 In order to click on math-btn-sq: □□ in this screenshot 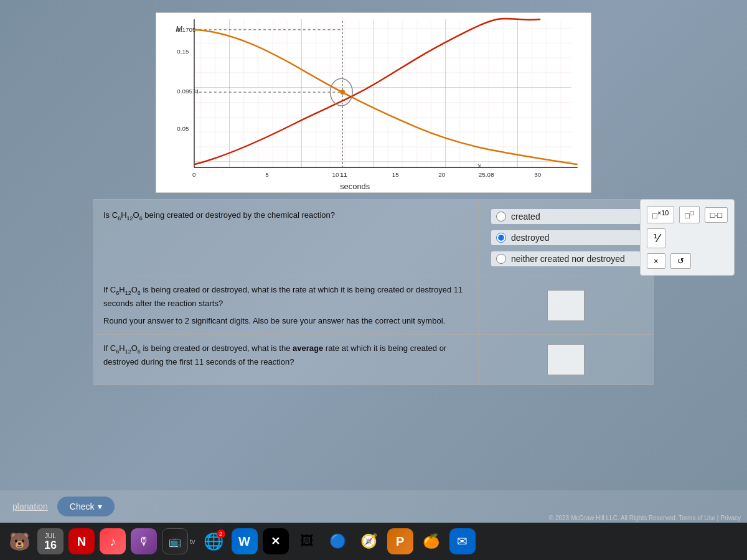, I will do `click(689, 215)`.